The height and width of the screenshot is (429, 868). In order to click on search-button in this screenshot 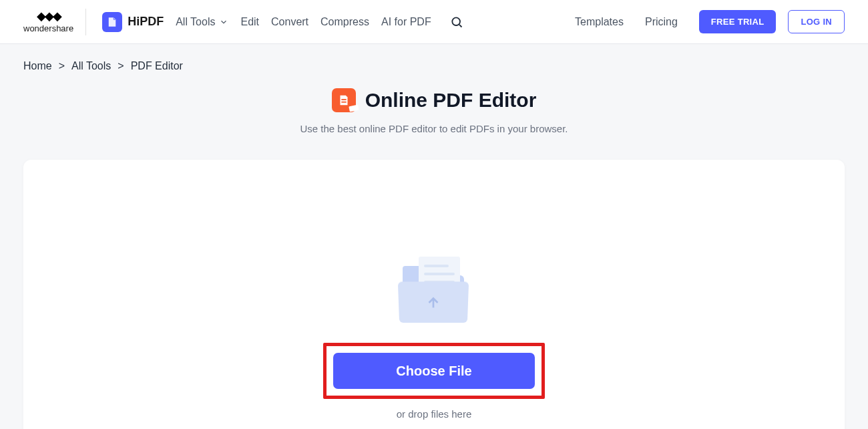, I will do `click(457, 22)`.